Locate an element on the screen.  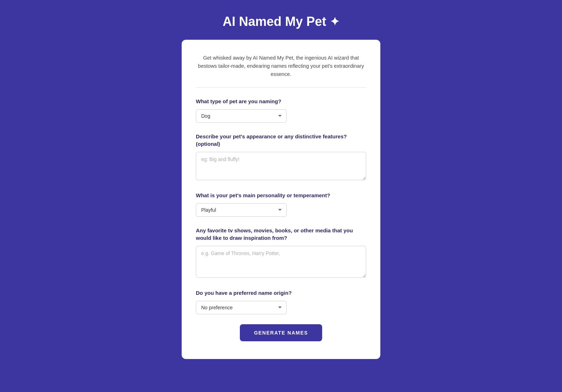
personality-select: Playful Calm Energetic Shy Curious Aggre… is located at coordinates (241, 210).